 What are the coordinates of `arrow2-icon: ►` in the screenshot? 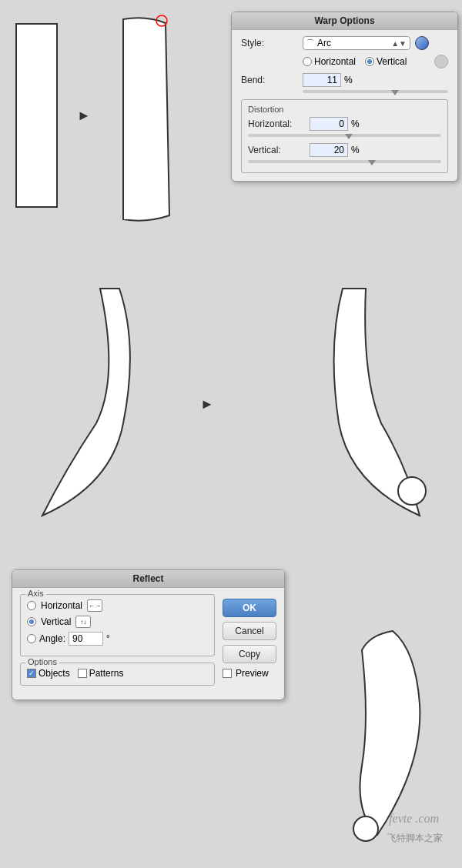 It's located at (207, 405).